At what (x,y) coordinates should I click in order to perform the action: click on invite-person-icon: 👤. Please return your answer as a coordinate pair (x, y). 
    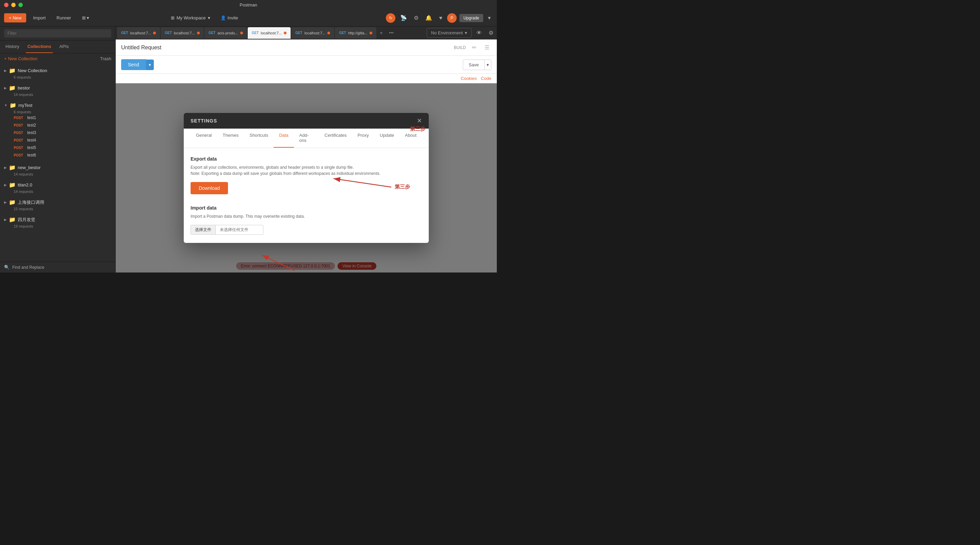
    Looking at the image, I should click on (223, 18).